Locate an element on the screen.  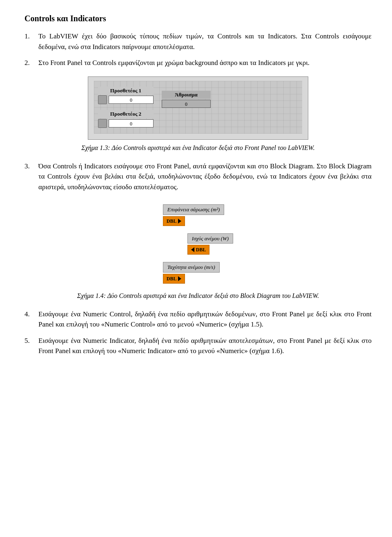
bd-control2-label: Ταχύτητα ανέμου (m/s) is located at coordinates (191, 267).